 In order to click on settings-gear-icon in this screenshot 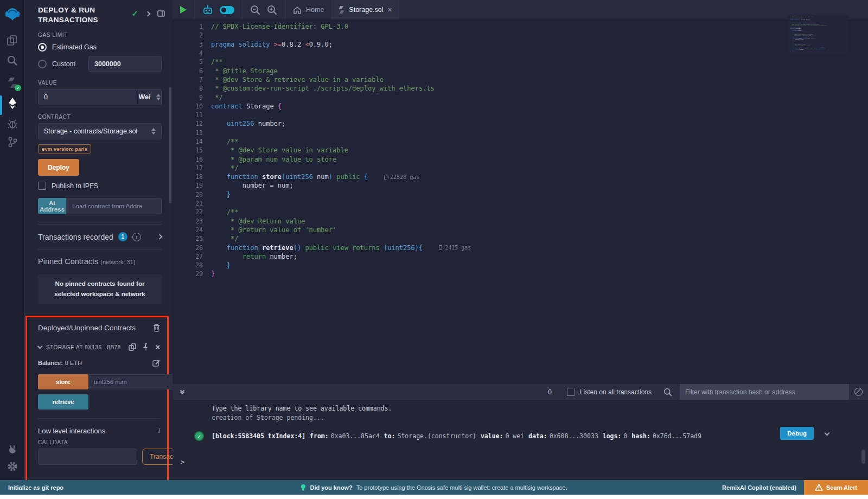, I will do `click(12, 466)`.